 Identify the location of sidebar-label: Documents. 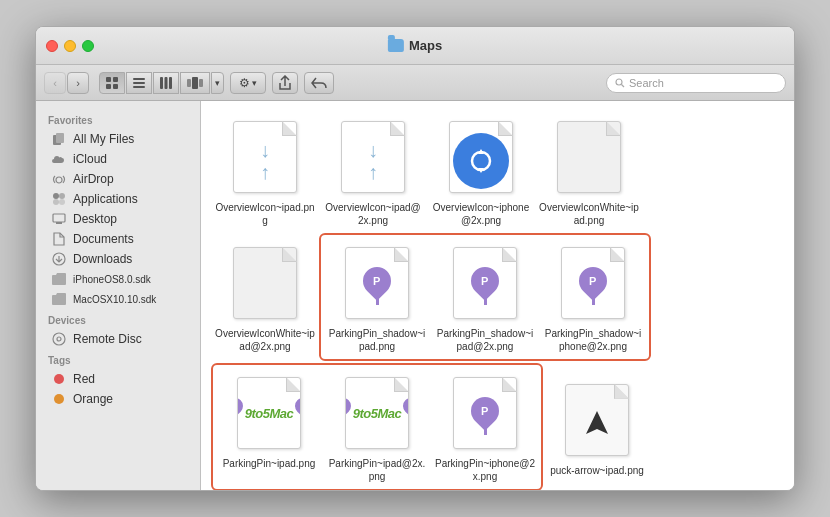
(104, 239).